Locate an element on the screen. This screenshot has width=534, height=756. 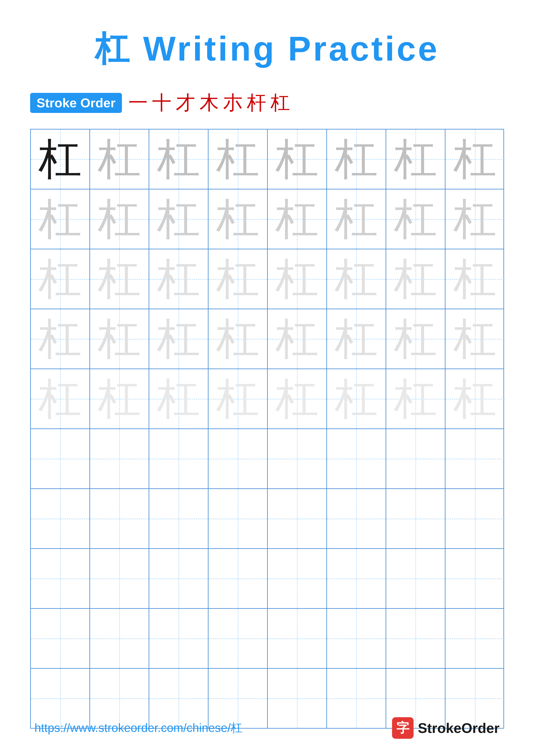
stroke-order-row: Stroke Order 一 十 才 木 朩 杆 杠 is located at coordinates (267, 103).